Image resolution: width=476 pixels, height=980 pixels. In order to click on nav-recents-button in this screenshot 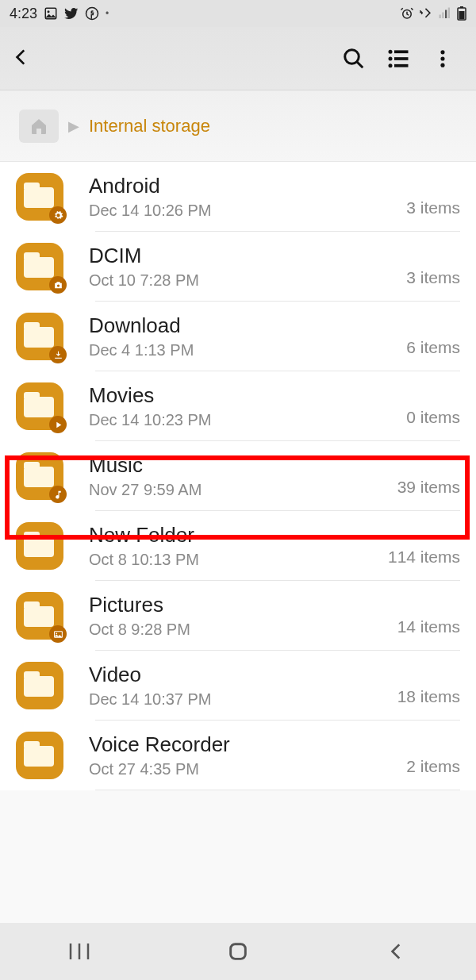, I will do `click(79, 951)`.